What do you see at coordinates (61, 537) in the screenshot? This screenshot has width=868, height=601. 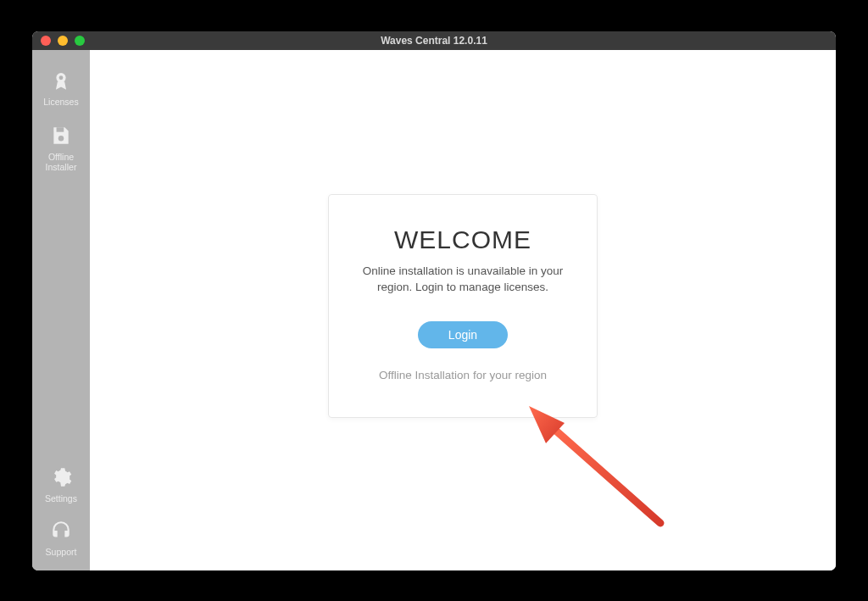 I see `sidebar-item-support: Support` at bounding box center [61, 537].